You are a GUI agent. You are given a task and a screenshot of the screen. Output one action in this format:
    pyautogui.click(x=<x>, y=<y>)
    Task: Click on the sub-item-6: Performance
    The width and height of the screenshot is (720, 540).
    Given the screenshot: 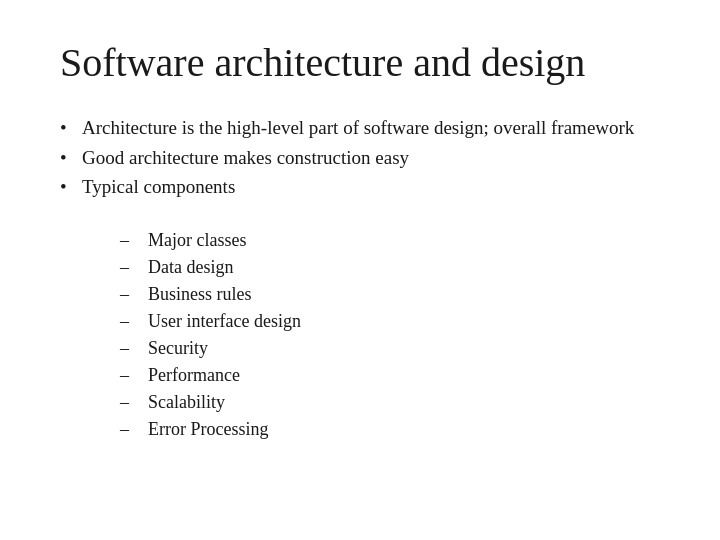 What is the action you would take?
    pyautogui.click(x=390, y=376)
    